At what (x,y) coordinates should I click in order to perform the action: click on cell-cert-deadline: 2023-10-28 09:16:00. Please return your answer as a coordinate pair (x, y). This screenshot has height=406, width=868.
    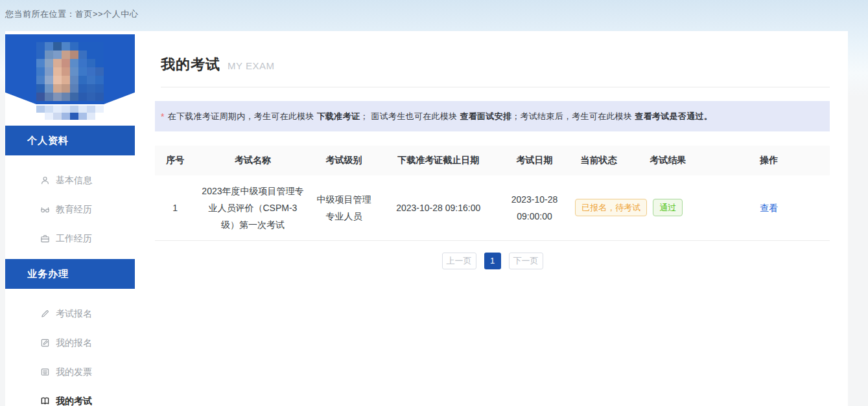
    Looking at the image, I should click on (438, 208).